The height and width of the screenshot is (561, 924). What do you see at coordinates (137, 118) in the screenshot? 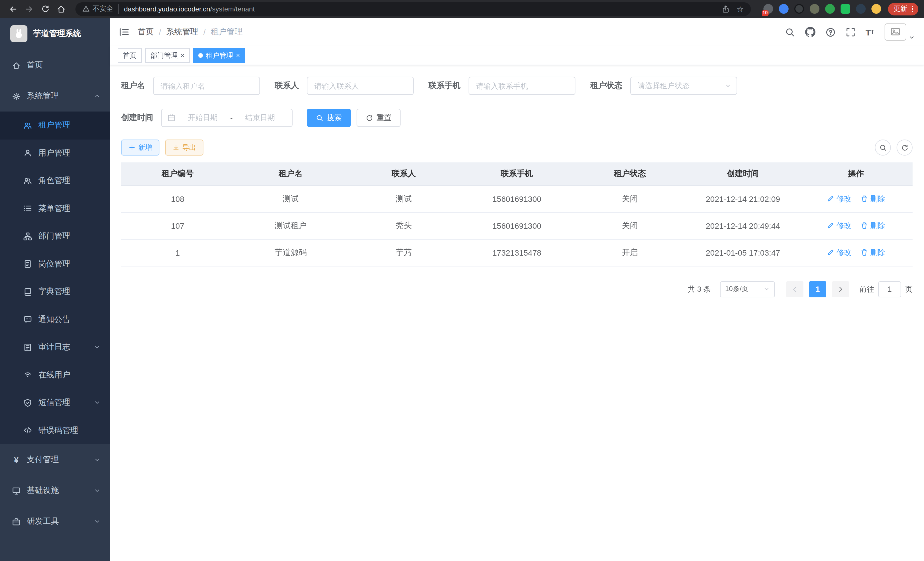
I see `create-time-label: 创建时间` at bounding box center [137, 118].